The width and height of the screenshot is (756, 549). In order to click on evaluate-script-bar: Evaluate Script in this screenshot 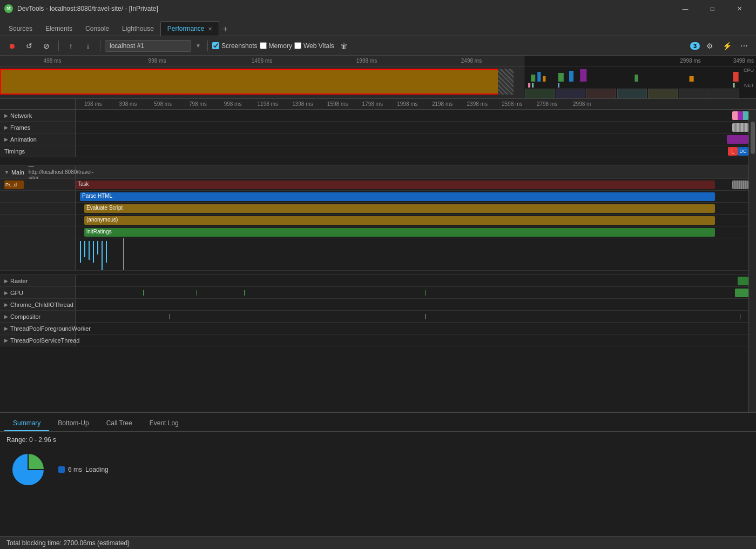, I will do `click(400, 209)`.